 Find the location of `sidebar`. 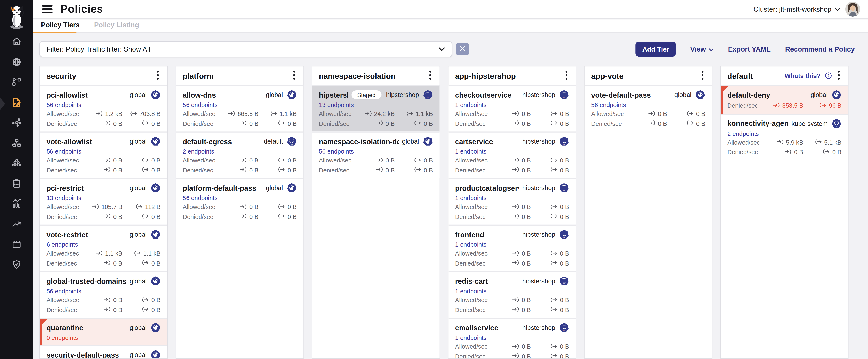

sidebar is located at coordinates (17, 180).